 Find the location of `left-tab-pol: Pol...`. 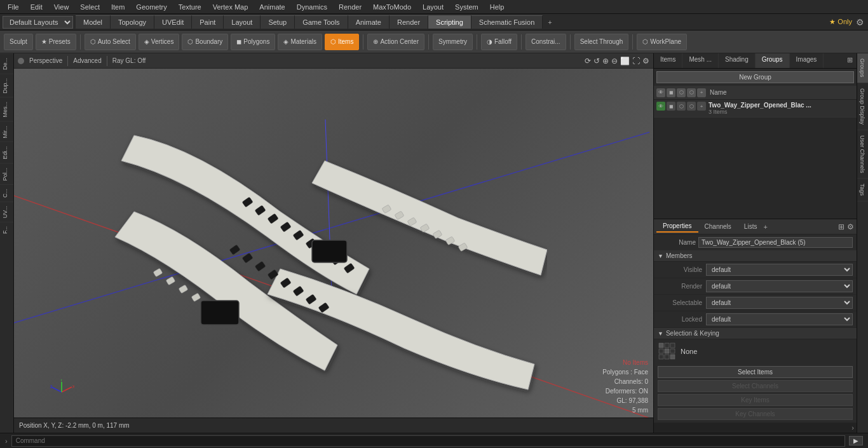

left-tab-pol: Pol... is located at coordinates (6, 174).